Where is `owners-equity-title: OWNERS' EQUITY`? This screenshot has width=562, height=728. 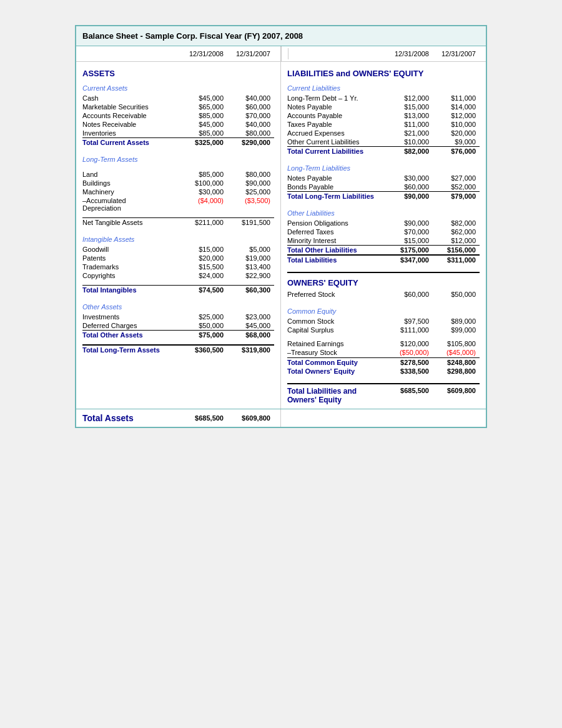 owners-equity-title: OWNERS' EQUITY is located at coordinates (383, 281).